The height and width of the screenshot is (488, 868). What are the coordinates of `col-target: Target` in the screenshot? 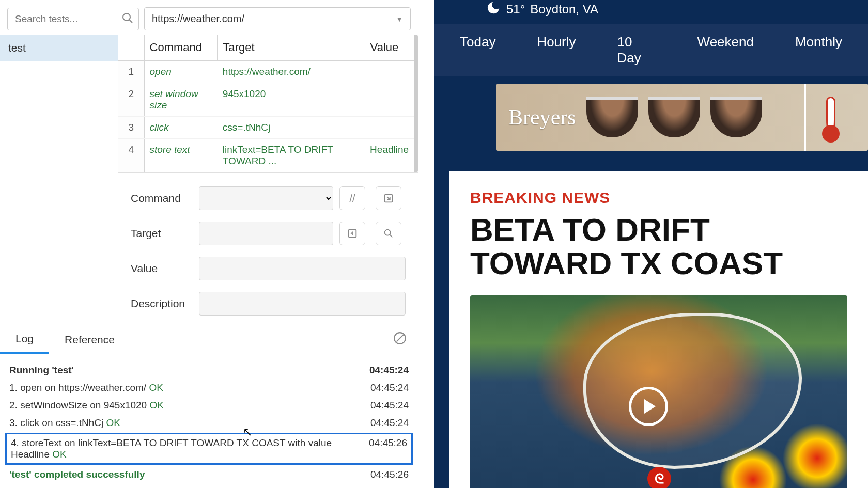 It's located at (291, 48).